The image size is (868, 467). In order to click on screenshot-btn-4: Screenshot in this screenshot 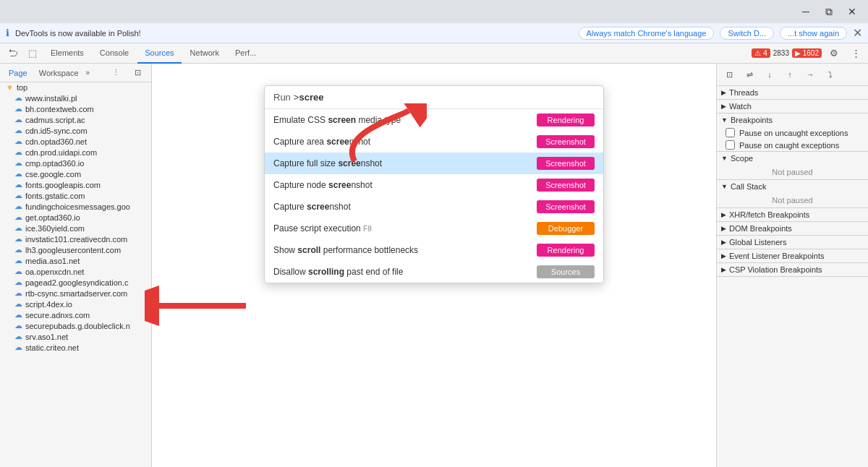, I will do `click(566, 207)`.